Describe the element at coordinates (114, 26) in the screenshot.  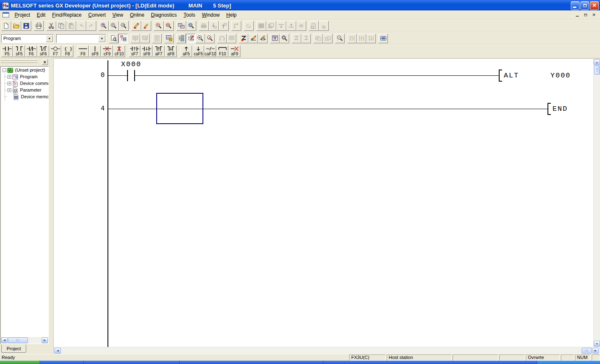
I see `find-device-button` at that location.